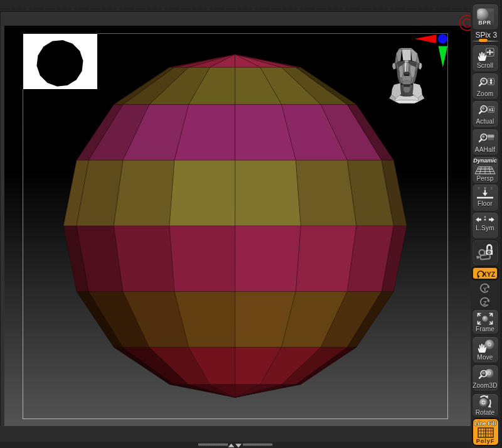 This screenshot has width=502, height=448. I want to click on svg-text: BPR, so click(484, 23).